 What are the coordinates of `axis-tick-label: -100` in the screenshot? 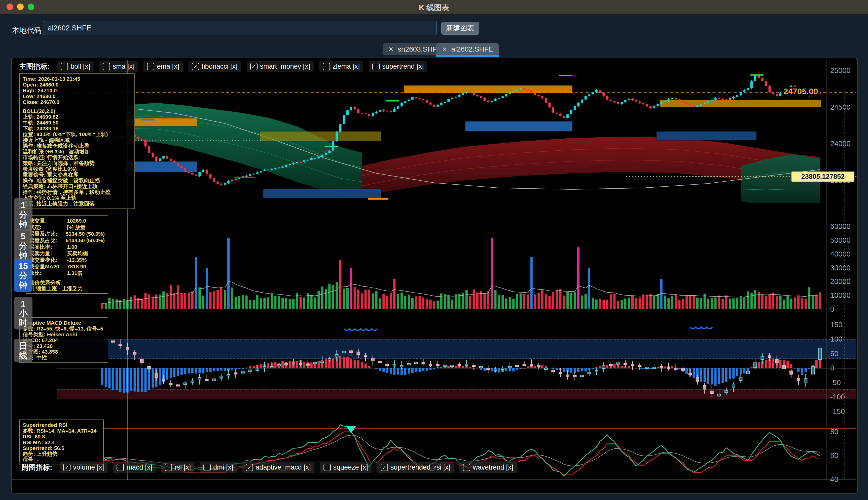 It's located at (838, 397).